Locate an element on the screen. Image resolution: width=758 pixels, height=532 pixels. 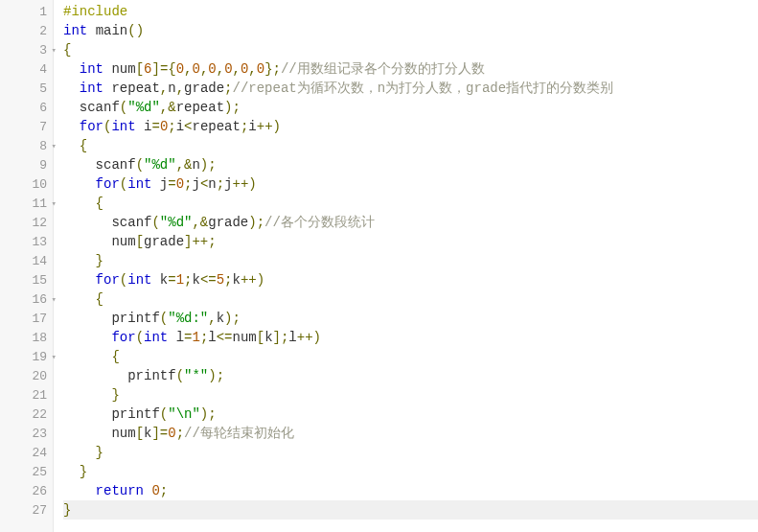
gutter-row: 19▾ is located at coordinates (27, 357).